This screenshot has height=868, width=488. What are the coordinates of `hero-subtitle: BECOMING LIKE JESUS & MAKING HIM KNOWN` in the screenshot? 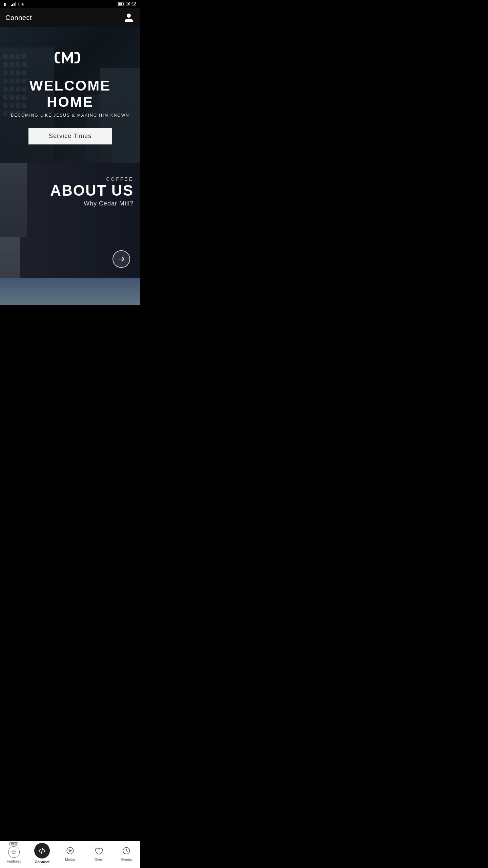 It's located at (70, 115).